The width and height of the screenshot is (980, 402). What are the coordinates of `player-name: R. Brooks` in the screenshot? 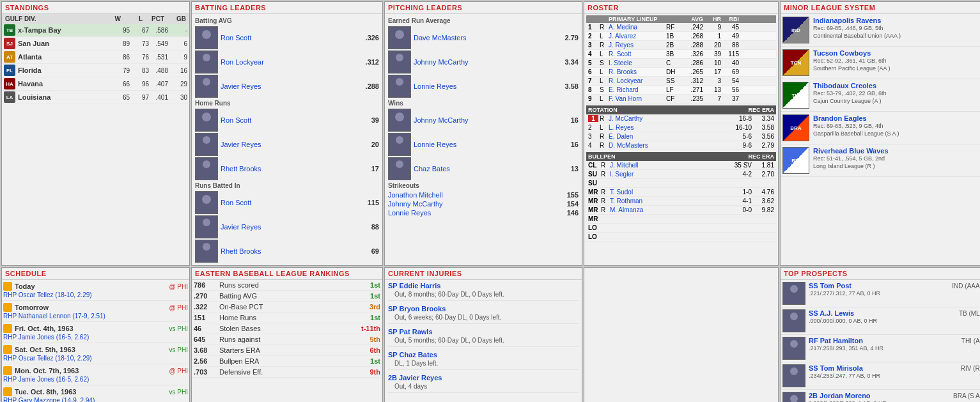 It's located at (637, 72).